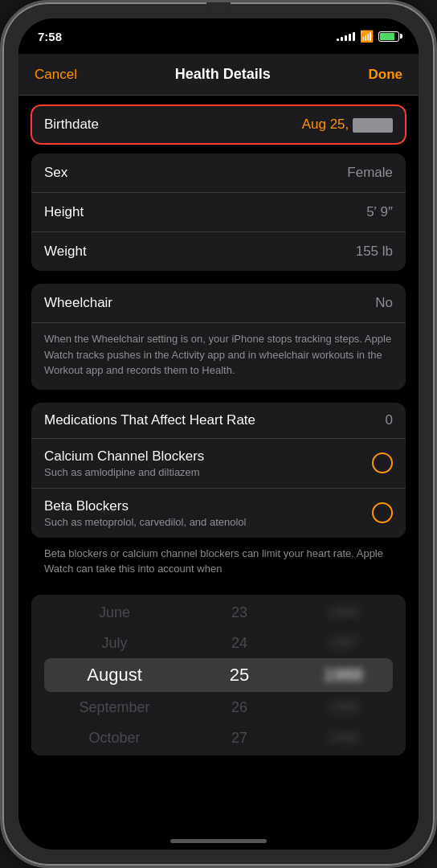 Image resolution: width=437 pixels, height=868 pixels. What do you see at coordinates (71, 125) in the screenshot?
I see `birthdate-label: Birthdate` at bounding box center [71, 125].